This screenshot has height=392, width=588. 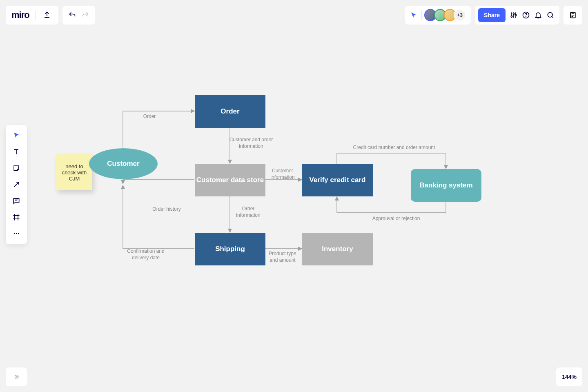 What do you see at coordinates (338, 180) in the screenshot?
I see `node-label: Verify credit card` at bounding box center [338, 180].